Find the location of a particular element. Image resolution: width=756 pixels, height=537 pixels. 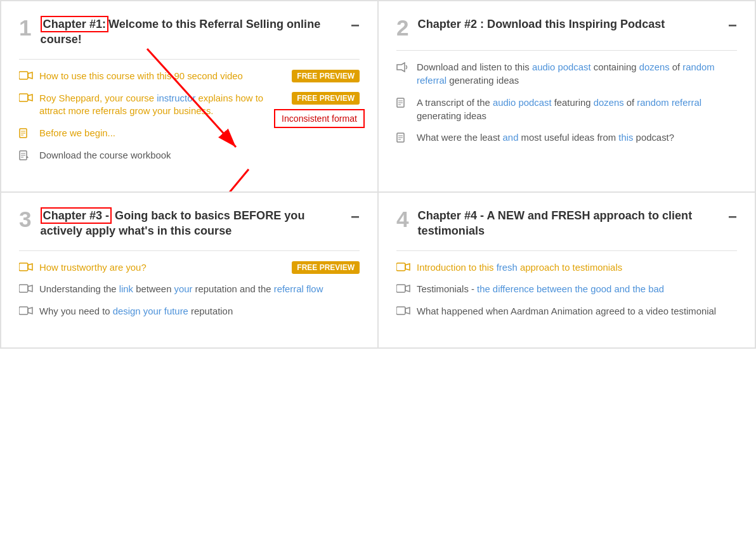

lesson-item: What happened when Aardman Animation agr… is located at coordinates (567, 312).